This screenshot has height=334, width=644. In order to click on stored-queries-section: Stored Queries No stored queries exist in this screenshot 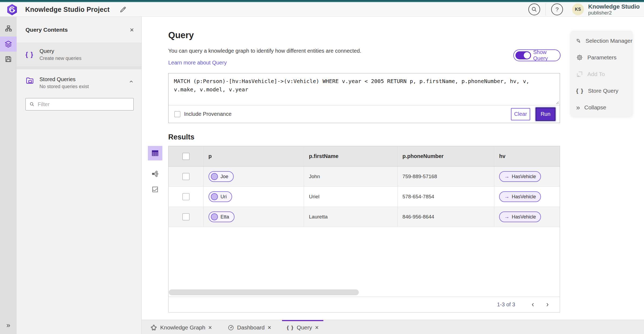, I will do `click(79, 82)`.